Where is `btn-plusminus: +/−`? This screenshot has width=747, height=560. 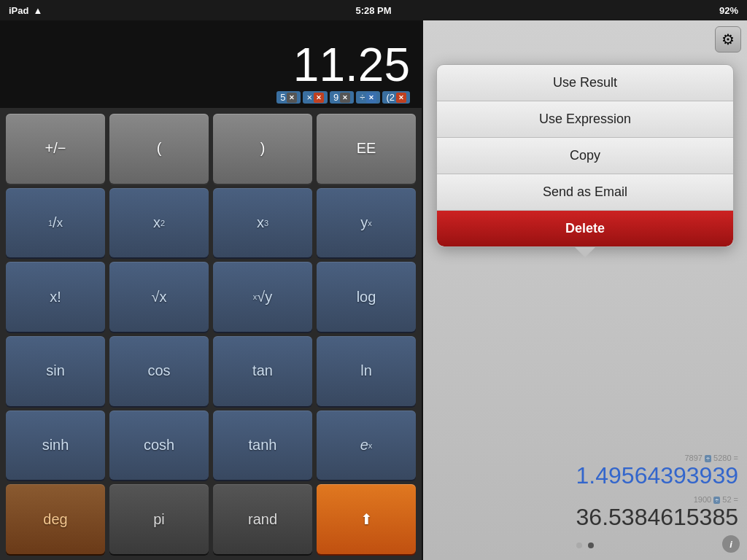
btn-plusminus: +/− is located at coordinates (55, 149).